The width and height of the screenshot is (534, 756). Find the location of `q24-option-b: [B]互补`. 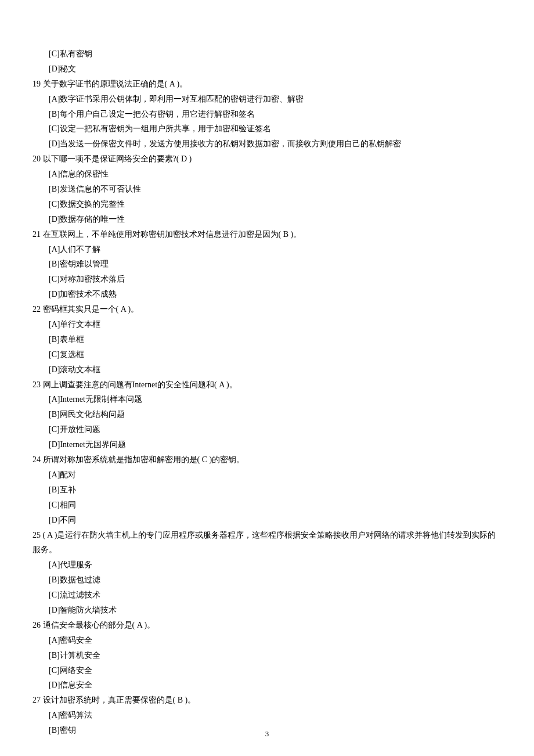

q24-option-b: [B]互补 is located at coordinates (267, 490).